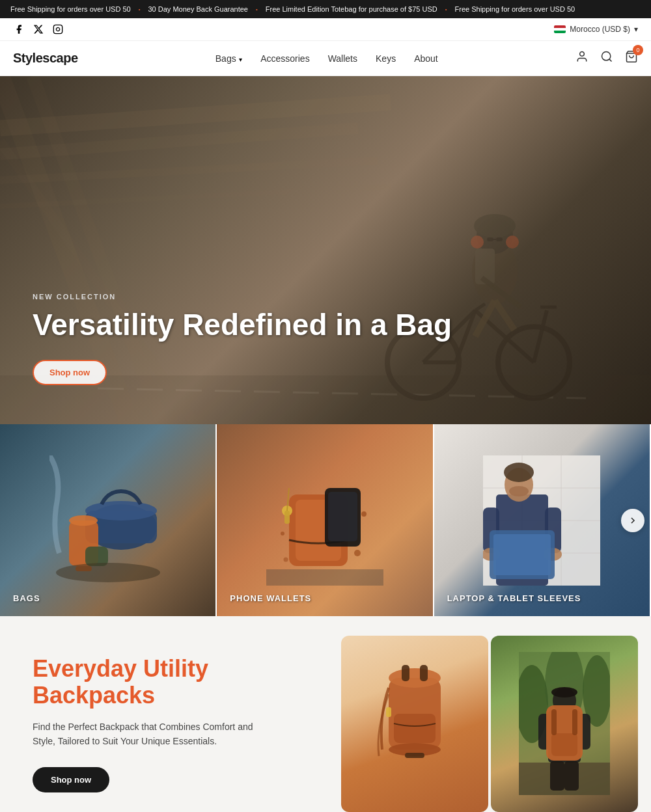 This screenshot has width=651, height=812. I want to click on region-selector: Morocco (USD $) ▾, so click(596, 29).